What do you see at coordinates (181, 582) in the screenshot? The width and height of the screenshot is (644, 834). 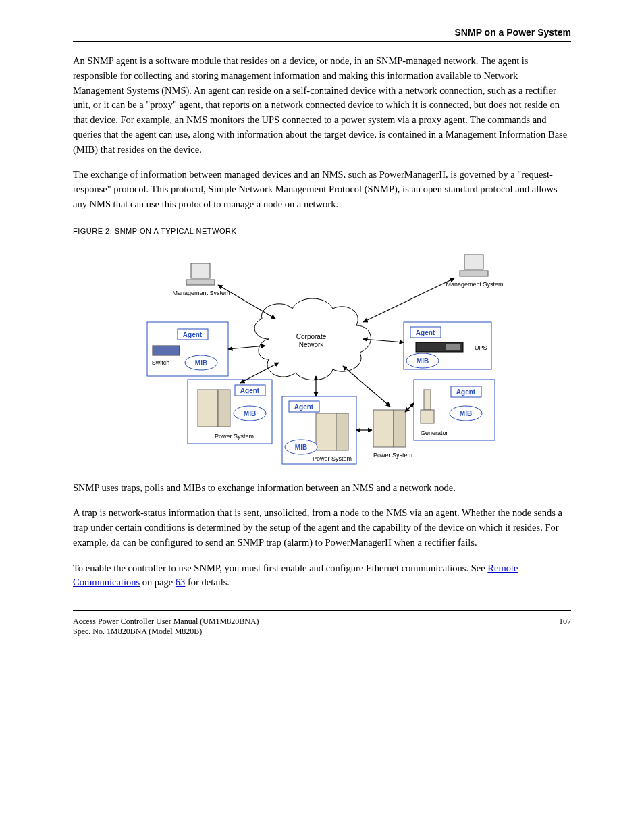 I see `page-ref-link: 63` at bounding box center [181, 582].